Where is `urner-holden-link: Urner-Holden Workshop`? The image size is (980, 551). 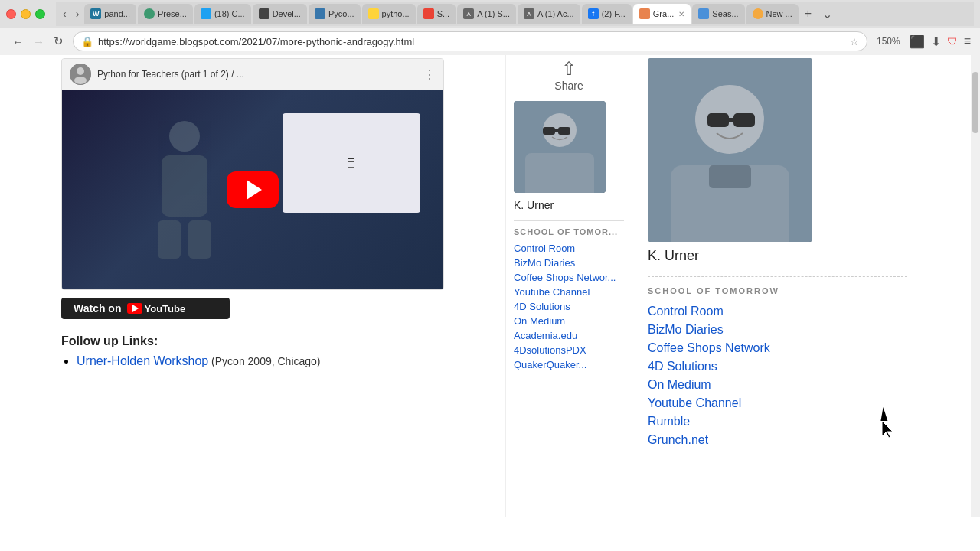 urner-holden-link: Urner-Holden Workshop is located at coordinates (142, 361).